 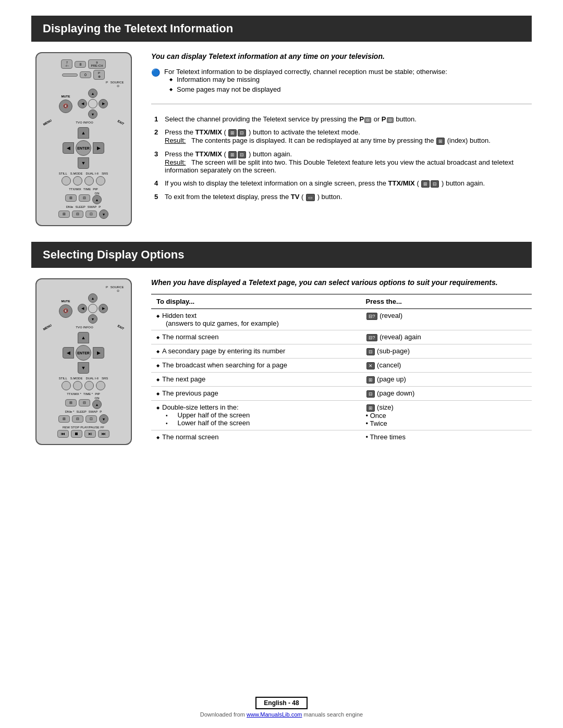 I want to click on bullet-item-2: Some pages may not be displayed, so click(x=309, y=90).